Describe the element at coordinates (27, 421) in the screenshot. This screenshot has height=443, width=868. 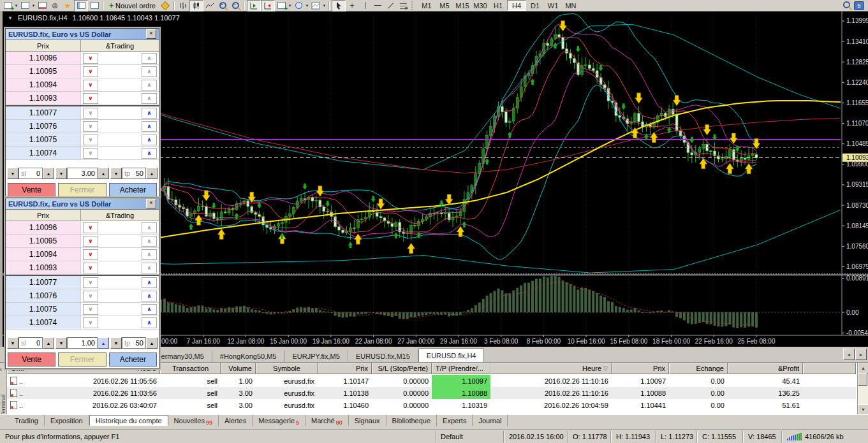
I see `tab-trading: Trading` at that location.